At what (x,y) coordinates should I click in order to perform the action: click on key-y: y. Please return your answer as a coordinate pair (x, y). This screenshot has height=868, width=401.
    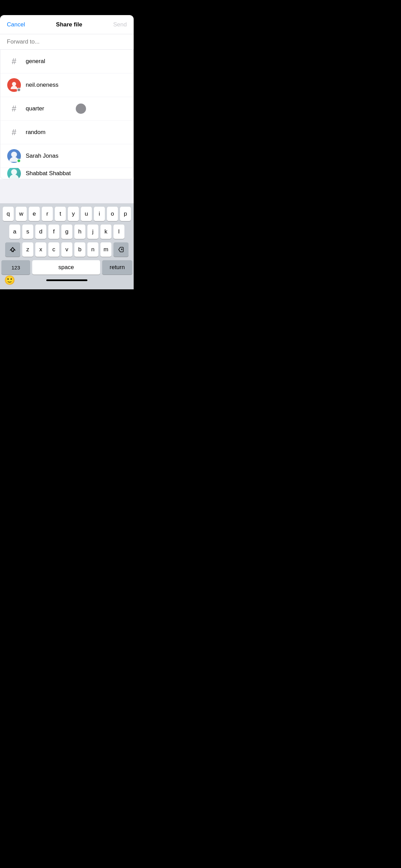
    Looking at the image, I should click on (73, 214).